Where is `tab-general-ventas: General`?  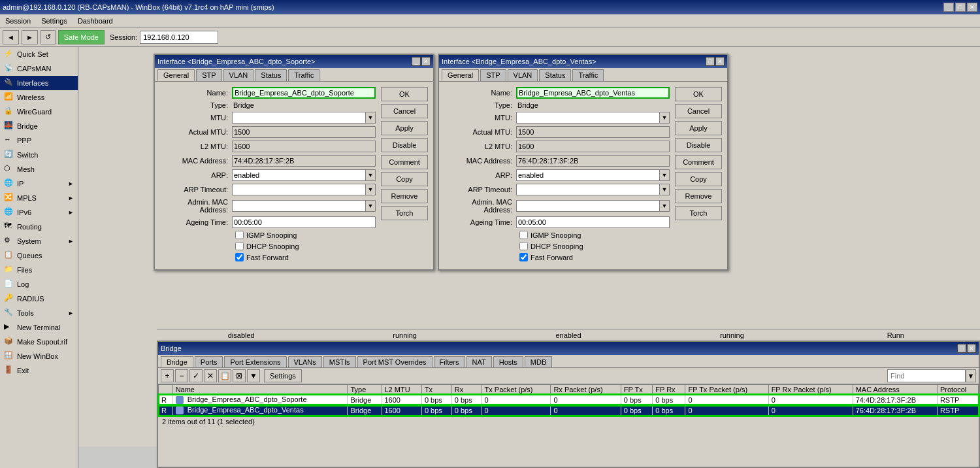 tab-general-ventas: General is located at coordinates (460, 75).